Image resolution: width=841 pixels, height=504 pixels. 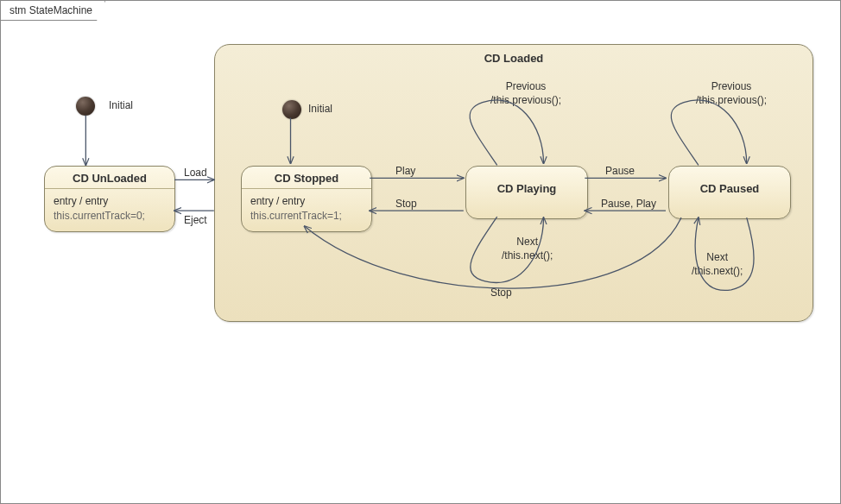 What do you see at coordinates (307, 210) in the screenshot?
I see `state-cd-stopped-body: entry / entry this.currentTrack=1;` at bounding box center [307, 210].